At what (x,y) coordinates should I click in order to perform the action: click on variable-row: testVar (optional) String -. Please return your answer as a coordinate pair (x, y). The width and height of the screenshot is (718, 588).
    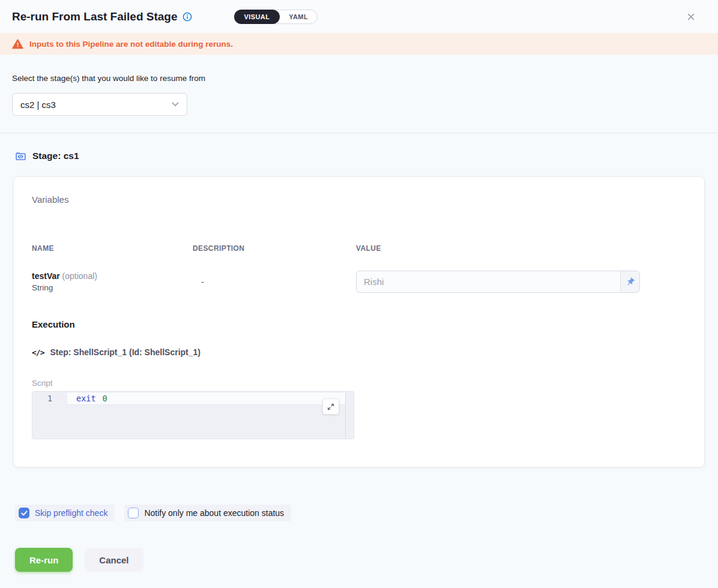
    Looking at the image, I should click on (359, 282).